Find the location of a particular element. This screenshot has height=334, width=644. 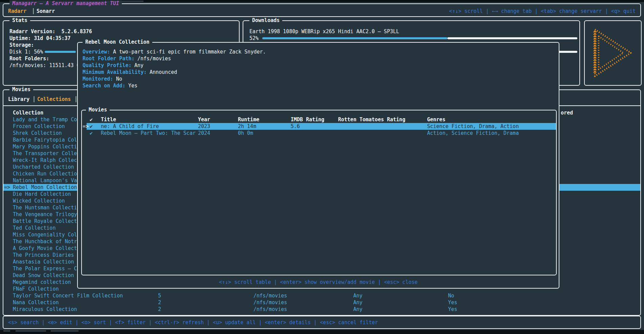

col-rt: Rotten Tomatoes Rating is located at coordinates (372, 120).